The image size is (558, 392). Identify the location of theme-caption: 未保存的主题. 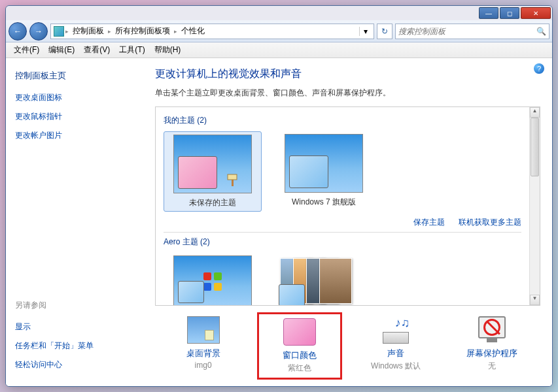
(213, 203).